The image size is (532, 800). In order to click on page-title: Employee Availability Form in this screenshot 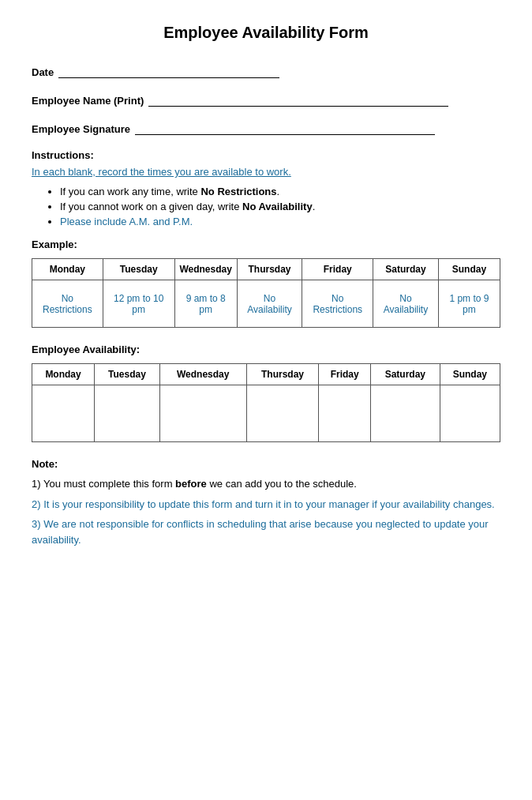, I will do `click(266, 33)`.